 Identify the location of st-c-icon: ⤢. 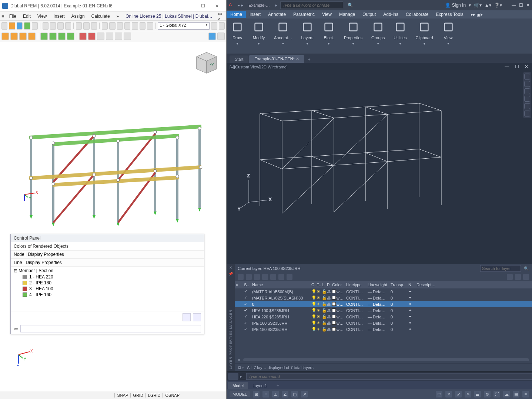
(458, 394).